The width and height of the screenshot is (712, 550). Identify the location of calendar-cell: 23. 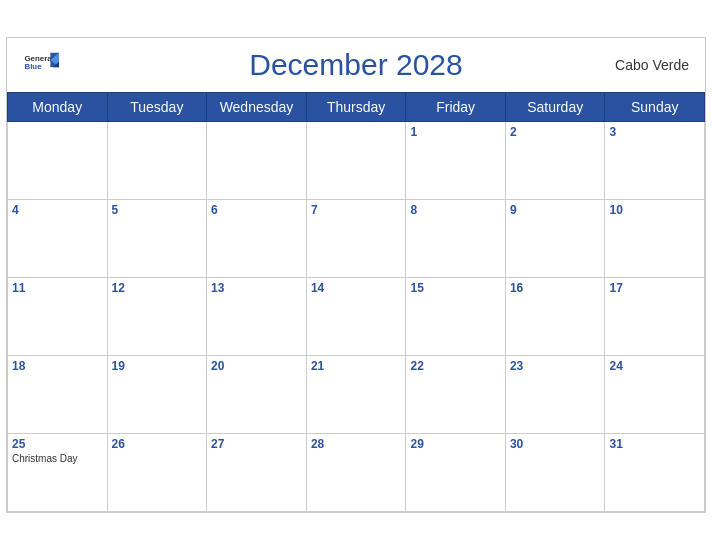
(555, 395).